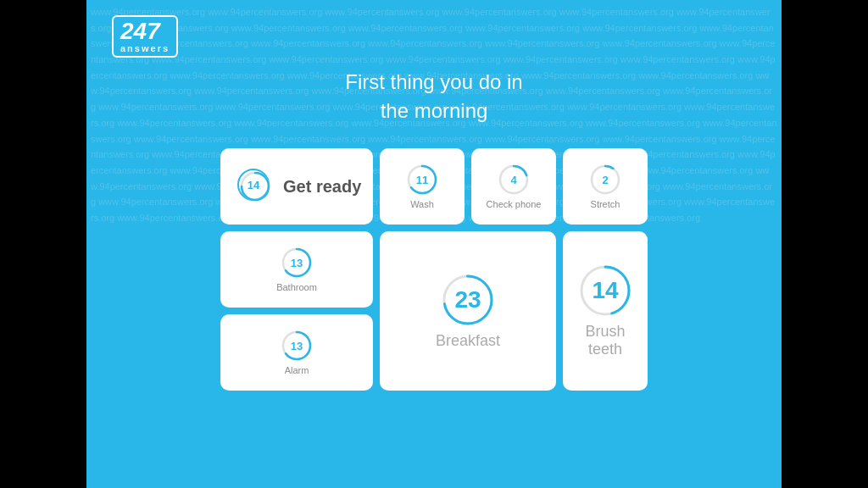  What do you see at coordinates (514, 204) in the screenshot?
I see `check-phone-label: Check phone` at bounding box center [514, 204].